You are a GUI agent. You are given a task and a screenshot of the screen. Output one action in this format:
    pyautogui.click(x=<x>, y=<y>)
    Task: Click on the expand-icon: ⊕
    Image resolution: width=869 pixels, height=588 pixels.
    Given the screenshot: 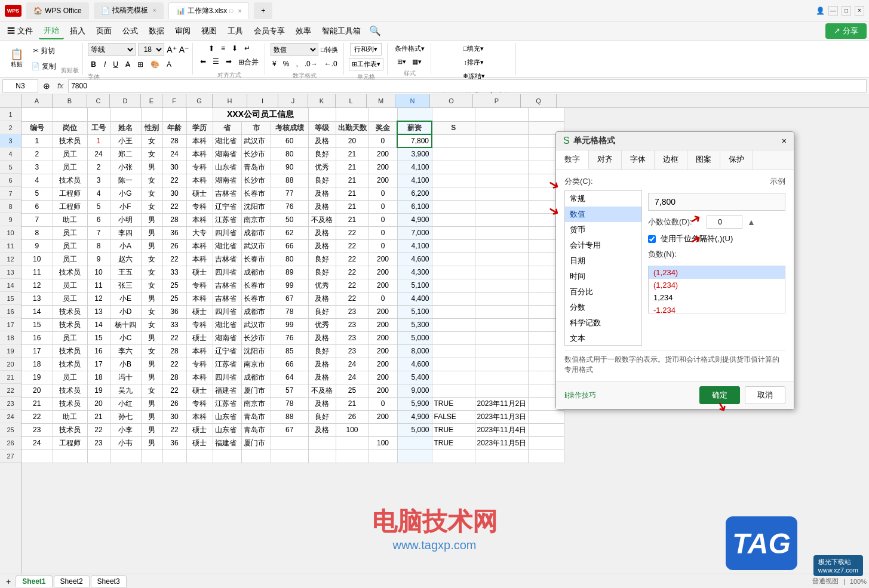 What is the action you would take?
    pyautogui.click(x=47, y=86)
    